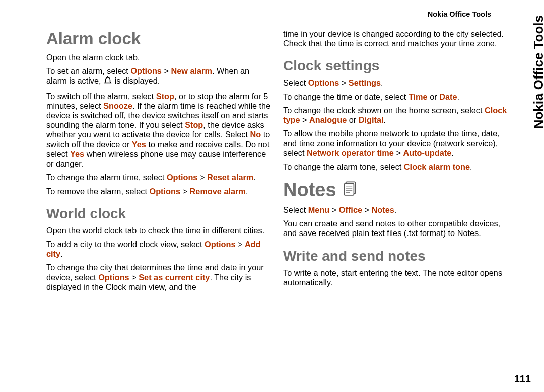 This screenshot has height=392, width=544. What do you see at coordinates (159, 57) in the screenshot?
I see `paragraph: Open the alarm clock tab.` at bounding box center [159, 57].